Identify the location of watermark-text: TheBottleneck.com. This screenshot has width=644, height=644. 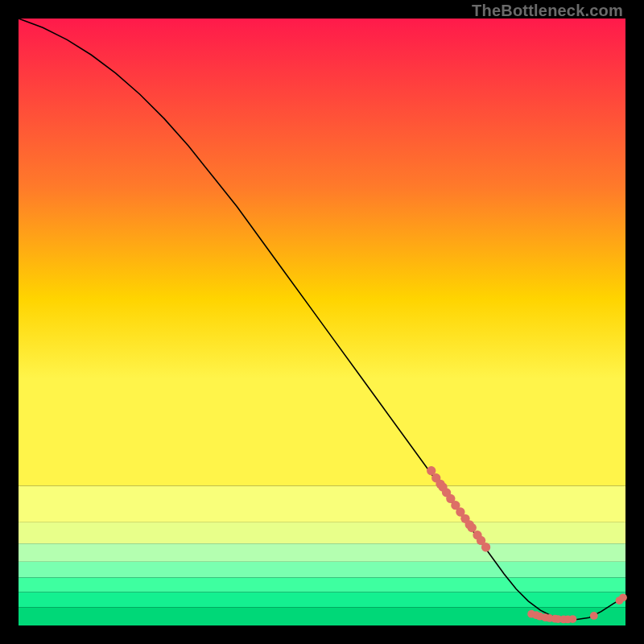
(547, 11).